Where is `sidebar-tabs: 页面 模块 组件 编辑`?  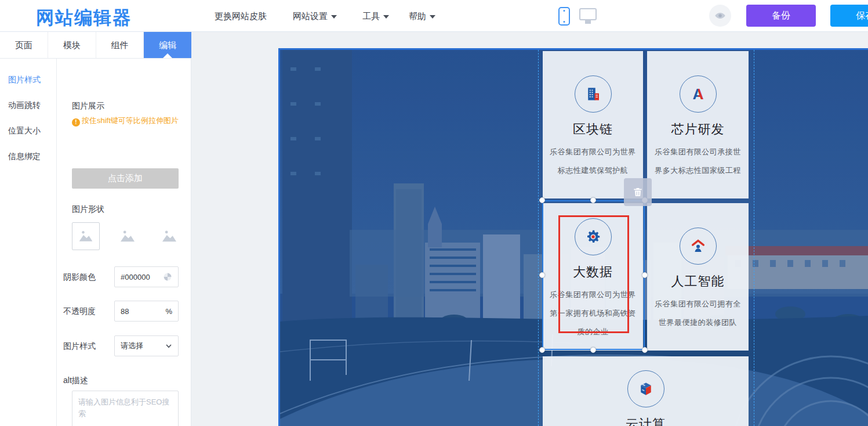
sidebar-tabs: 页面 模块 组件 编辑 is located at coordinates (96, 45).